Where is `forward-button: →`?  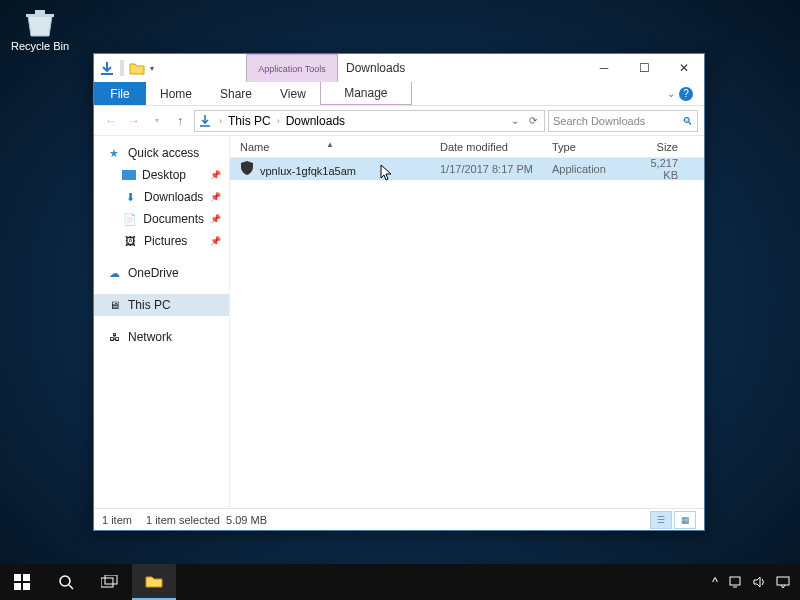 forward-button: → is located at coordinates (134, 121).